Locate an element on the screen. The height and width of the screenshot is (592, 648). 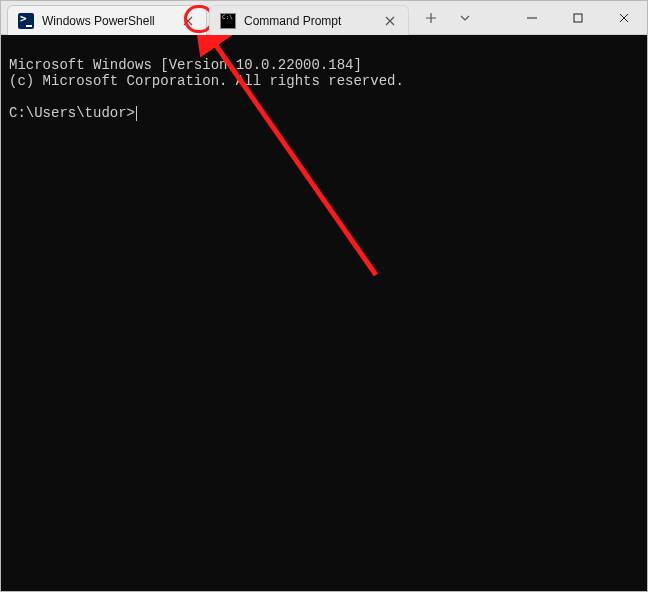
titlebar: Windows PowerShell Command Prompt is located at coordinates (324, 18).